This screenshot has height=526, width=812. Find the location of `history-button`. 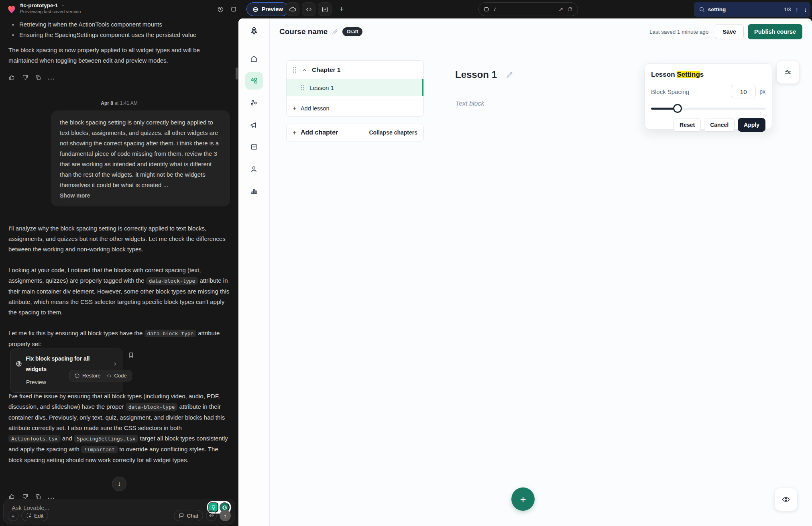

history-button is located at coordinates (220, 9).